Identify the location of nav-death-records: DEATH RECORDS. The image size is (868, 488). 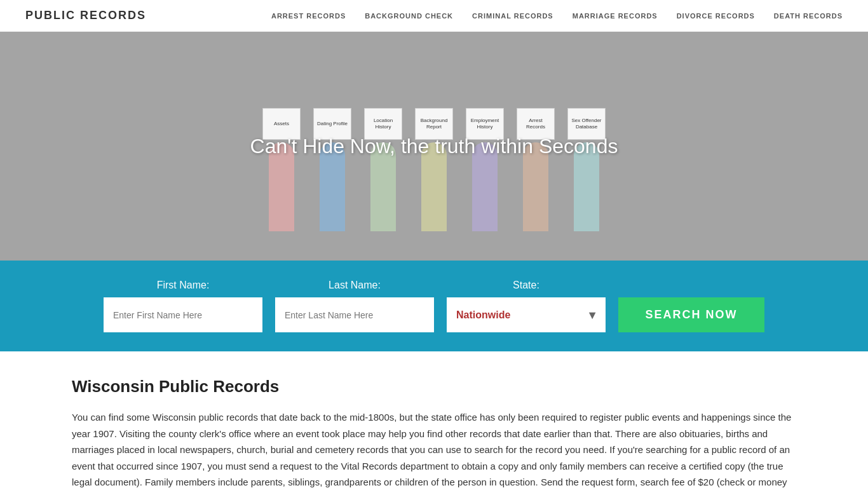
(808, 16).